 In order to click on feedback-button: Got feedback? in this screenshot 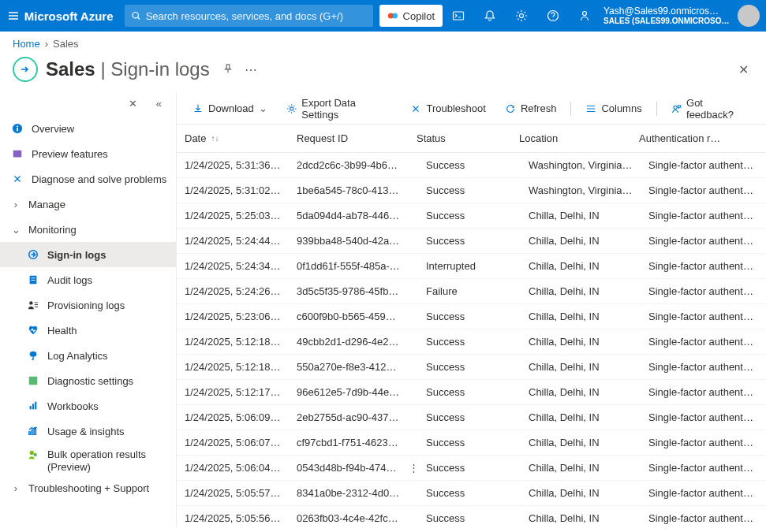, I will do `click(711, 109)`.